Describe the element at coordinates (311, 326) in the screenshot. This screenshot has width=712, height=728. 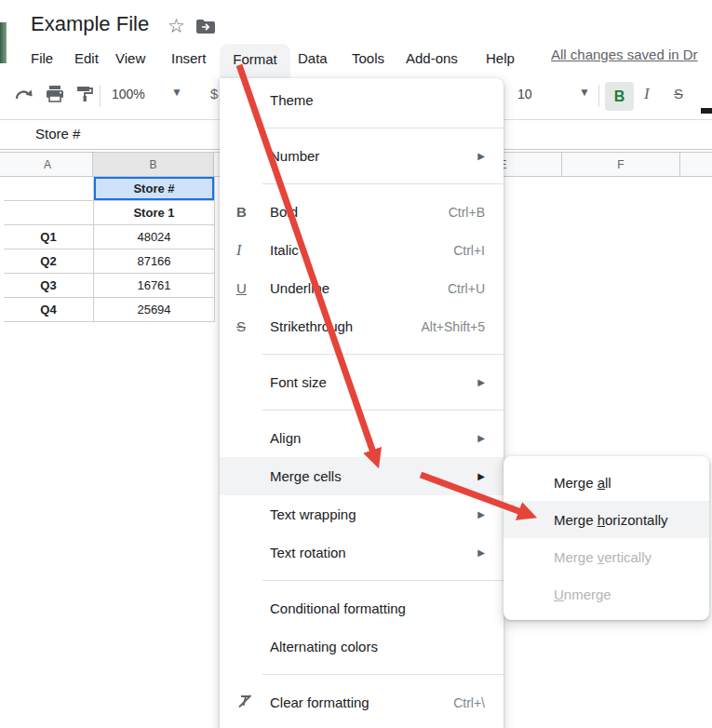
I see `menu-item-label: Strikethrough` at that location.